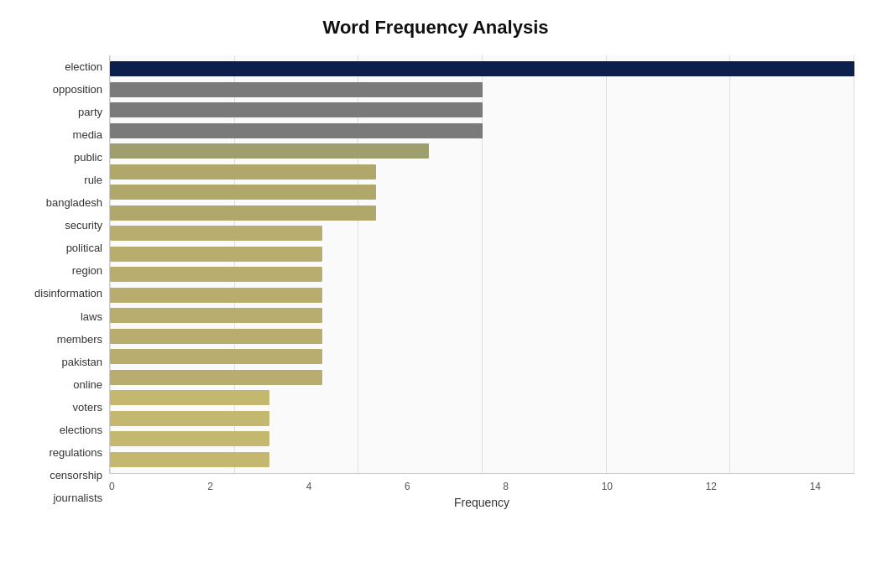 This screenshot has width=888, height=588. What do you see at coordinates (60, 112) in the screenshot?
I see `y-label: party` at bounding box center [60, 112].